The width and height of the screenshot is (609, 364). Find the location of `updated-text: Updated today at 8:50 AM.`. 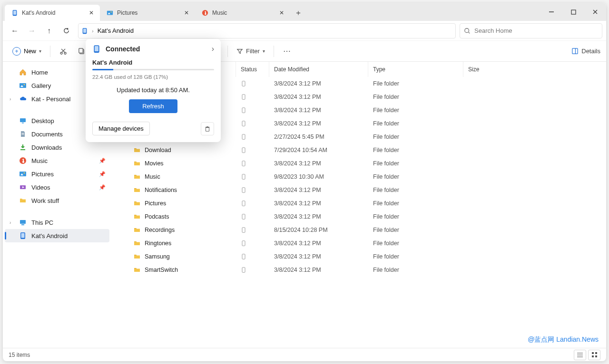

updated-text: Updated today at 8:50 AM. is located at coordinates (153, 90).